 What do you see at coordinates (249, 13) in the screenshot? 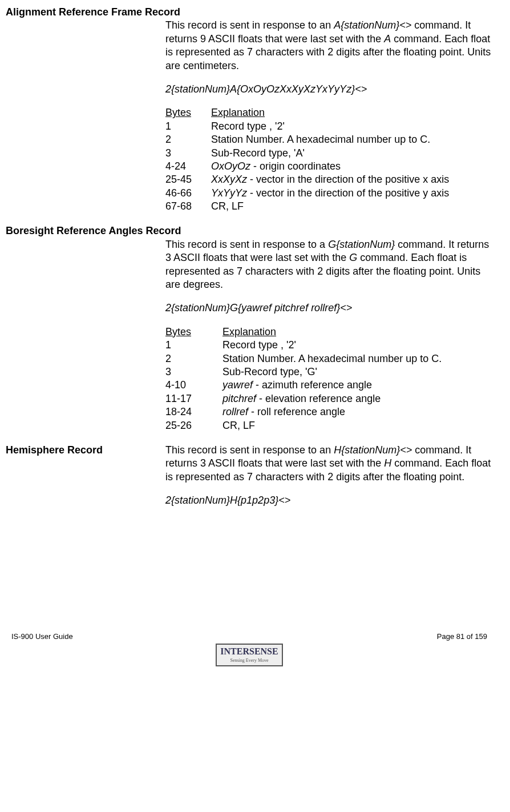
I see `section-title: Alignment Reference Frame Record` at bounding box center [249, 13].